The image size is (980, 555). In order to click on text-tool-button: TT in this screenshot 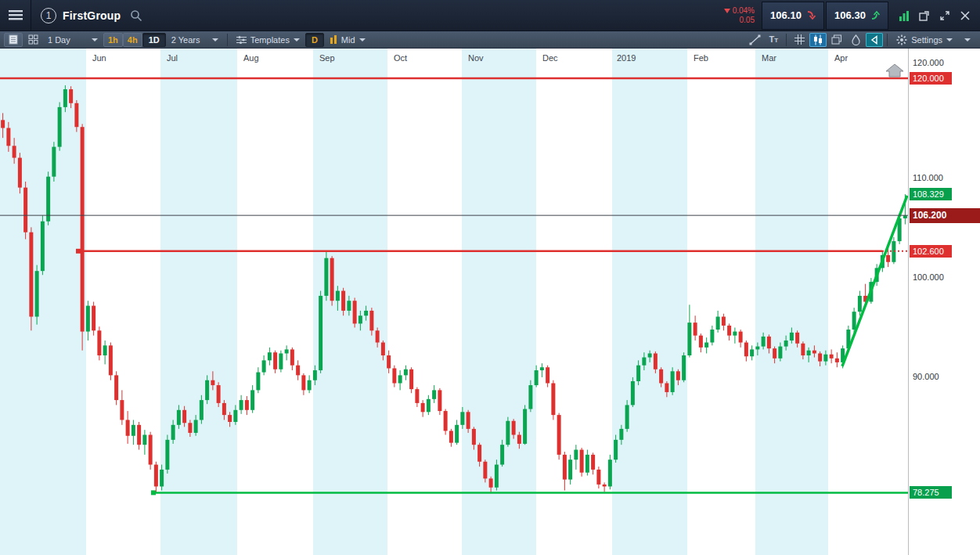, I will do `click(773, 40)`.